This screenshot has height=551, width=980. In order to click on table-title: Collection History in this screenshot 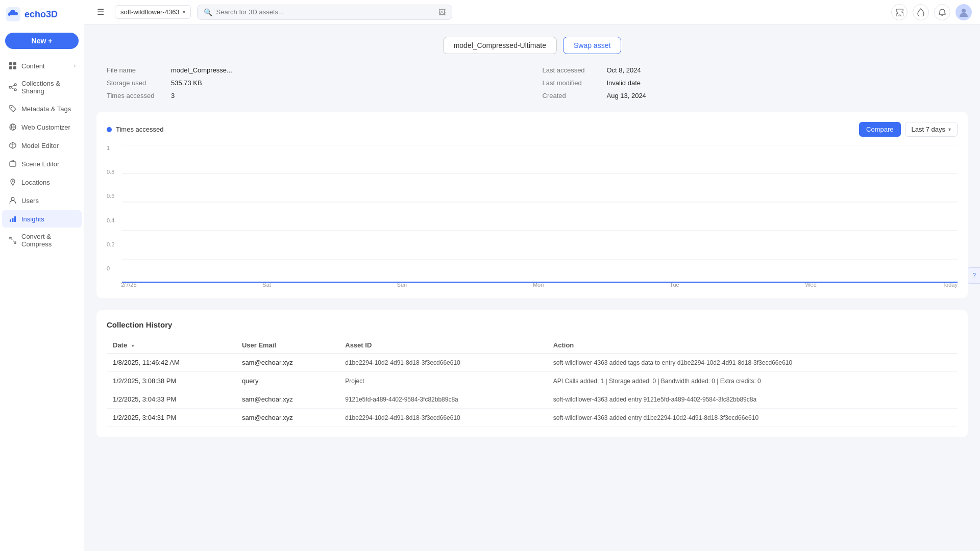, I will do `click(532, 324)`.